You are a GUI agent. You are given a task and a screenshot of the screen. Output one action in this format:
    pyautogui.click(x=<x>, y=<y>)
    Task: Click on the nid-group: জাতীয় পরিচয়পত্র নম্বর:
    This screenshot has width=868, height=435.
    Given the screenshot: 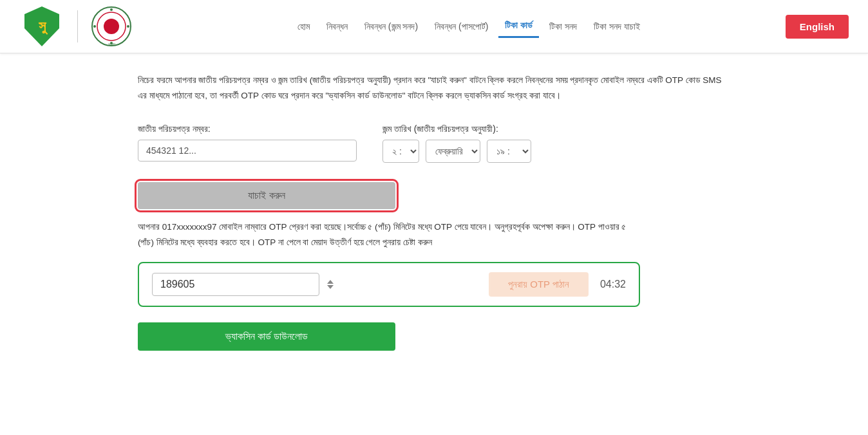 What is the action you would take?
    pyautogui.click(x=247, y=143)
    